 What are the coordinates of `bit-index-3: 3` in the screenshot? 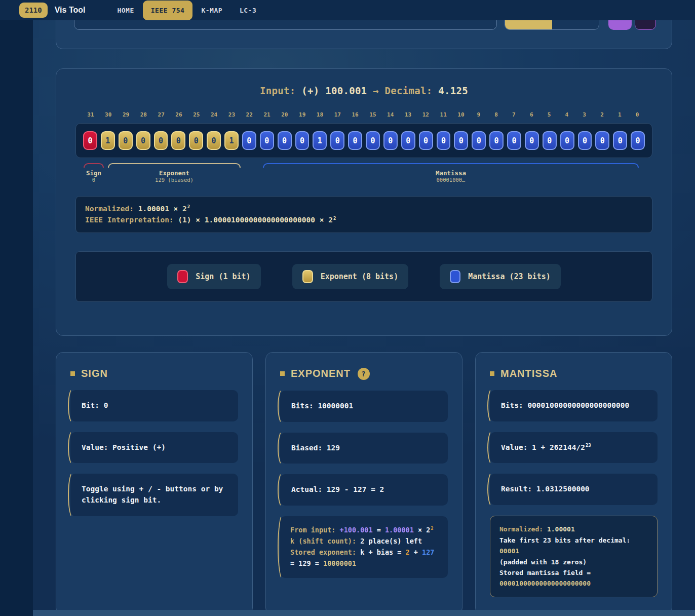 It's located at (585, 114).